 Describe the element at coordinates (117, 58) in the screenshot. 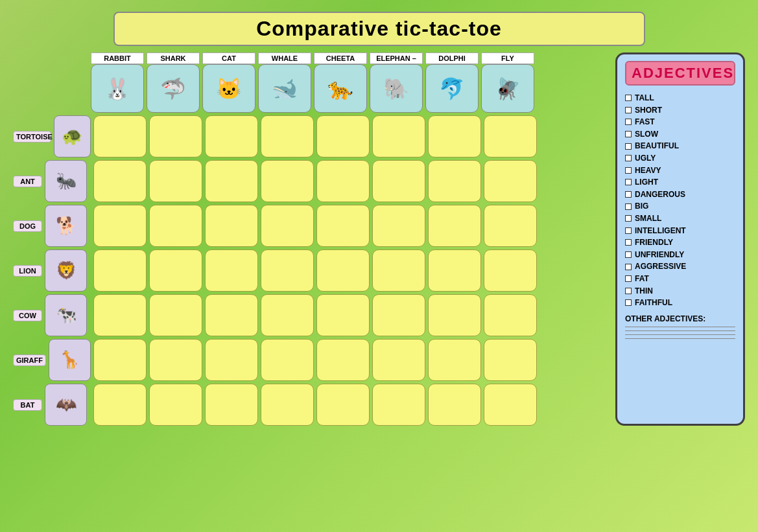

I see `col-label-0: RABBIT` at that location.